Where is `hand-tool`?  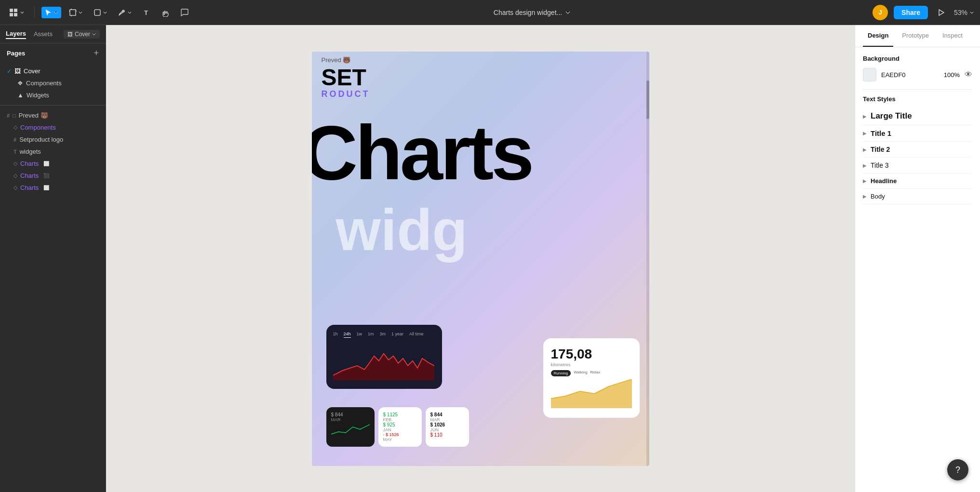
hand-tool is located at coordinates (165, 13).